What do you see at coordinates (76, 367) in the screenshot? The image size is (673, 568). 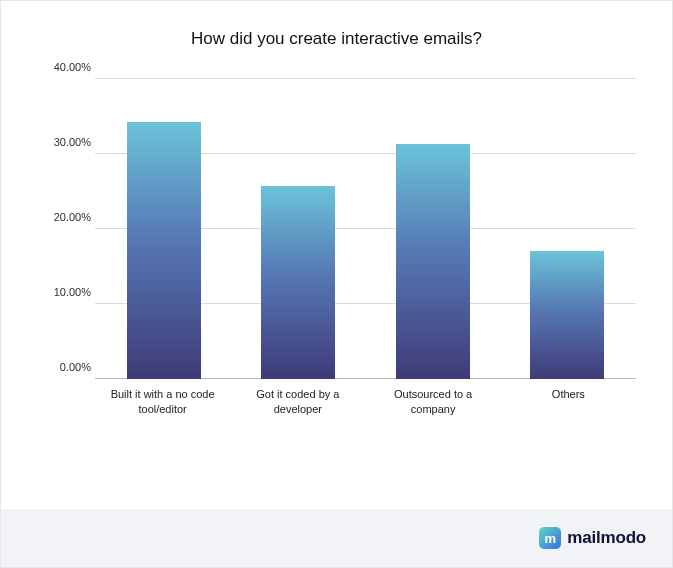 I see `y-tick-label: 0.00%` at bounding box center [76, 367].